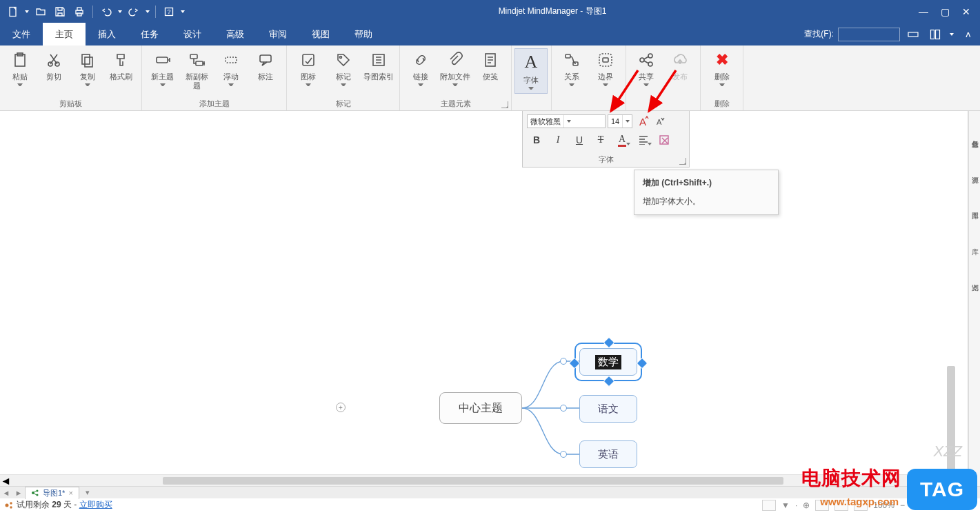  Describe the element at coordinates (41, 12) in the screenshot. I see `open-button` at that location.